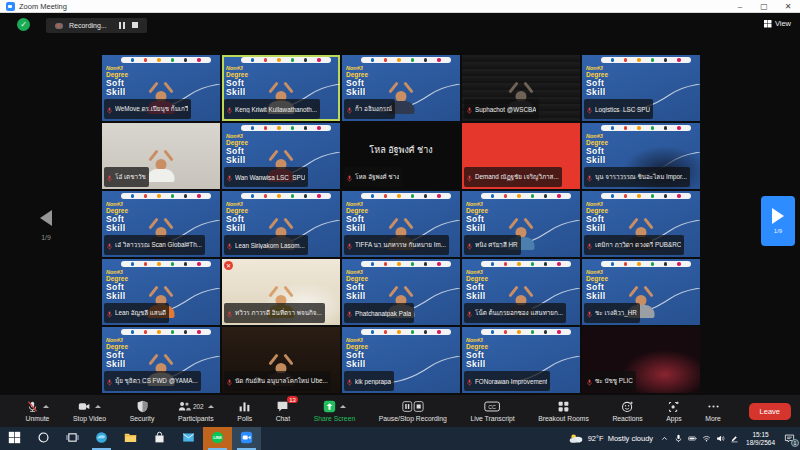  Describe the element at coordinates (161, 88) in the screenshot. I see `participant-tile: Non#3DegreeSoftSkillWeMove ดร.เปียนุช ก้…` at that location.